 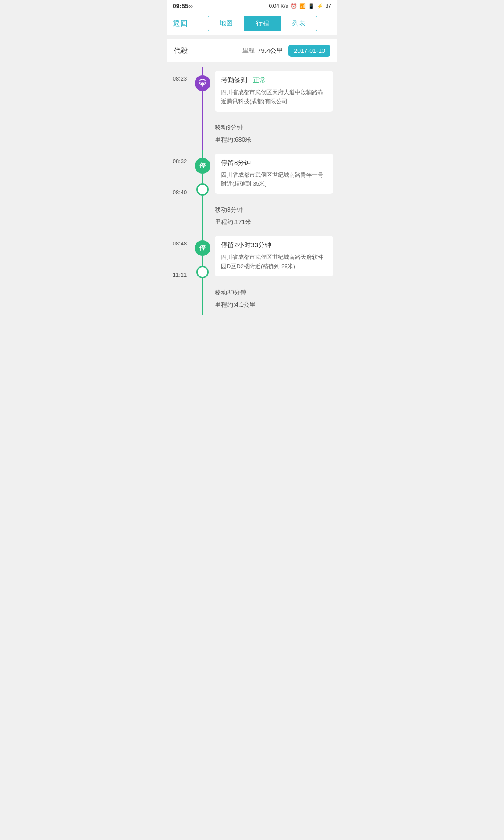 I want to click on battery-value: 87, so click(x=328, y=6).